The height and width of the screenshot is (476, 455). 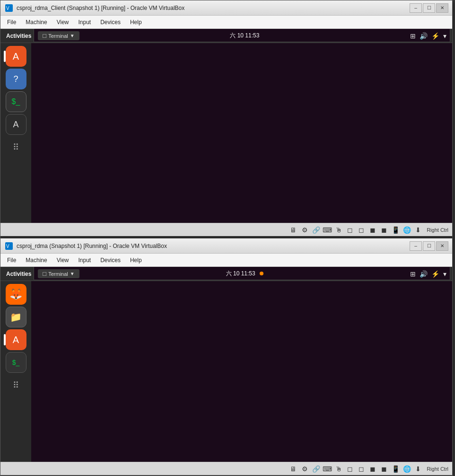 I want to click on window-title-1: csproj_rdma_Client (Snapshot 1) [Running…, so click(x=213, y=8).